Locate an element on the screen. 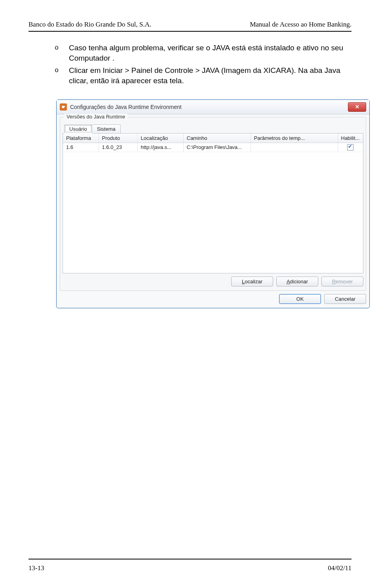 The height and width of the screenshot is (588, 380). tab-sistema: Sistema is located at coordinates (106, 129).